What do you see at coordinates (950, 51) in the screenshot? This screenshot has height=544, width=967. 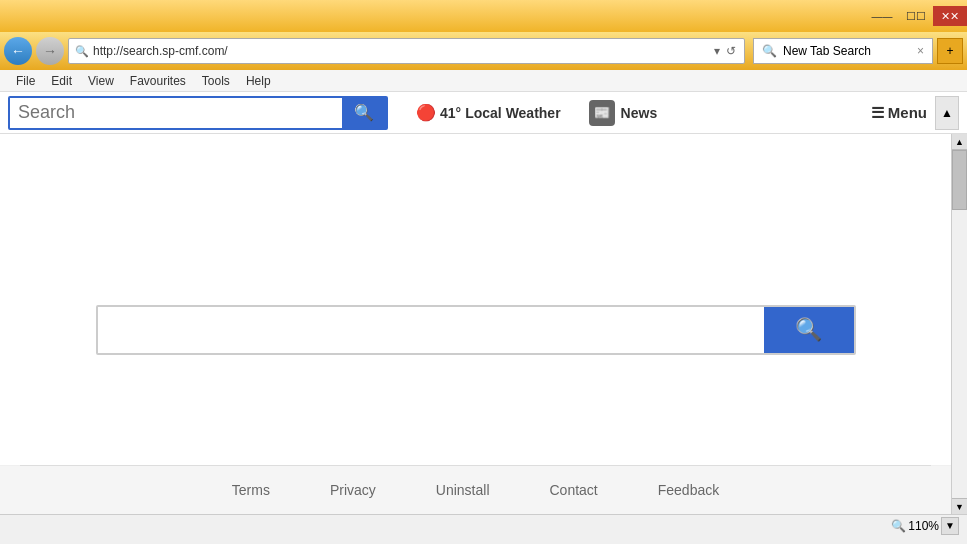 I see `new-tab-button: +` at bounding box center [950, 51].